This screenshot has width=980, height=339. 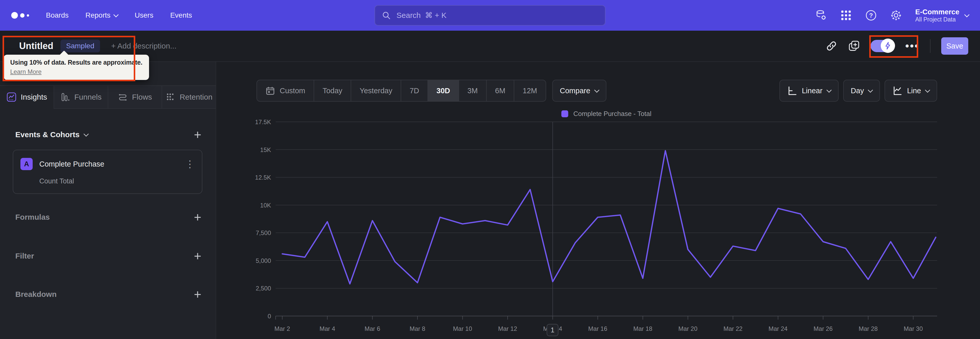 What do you see at coordinates (508, 329) in the screenshot?
I see `x-axis-tick-label: Mar 12` at bounding box center [508, 329].